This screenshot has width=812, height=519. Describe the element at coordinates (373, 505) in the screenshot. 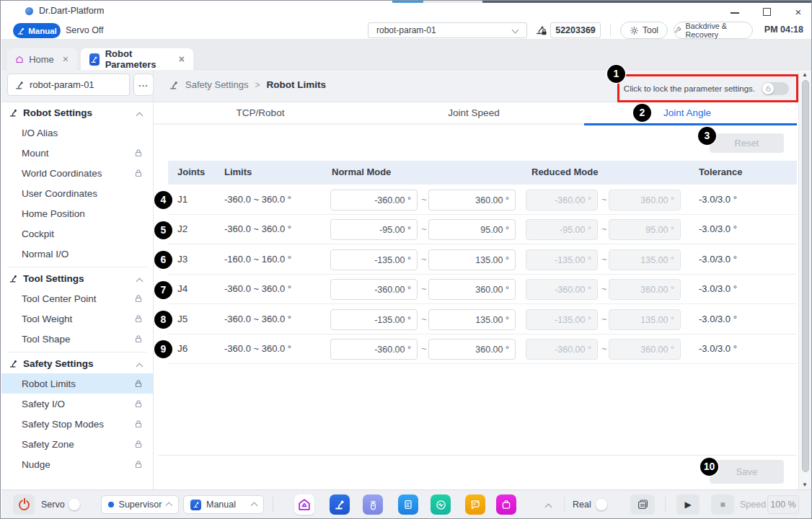

I see `dock-jog-app` at that location.